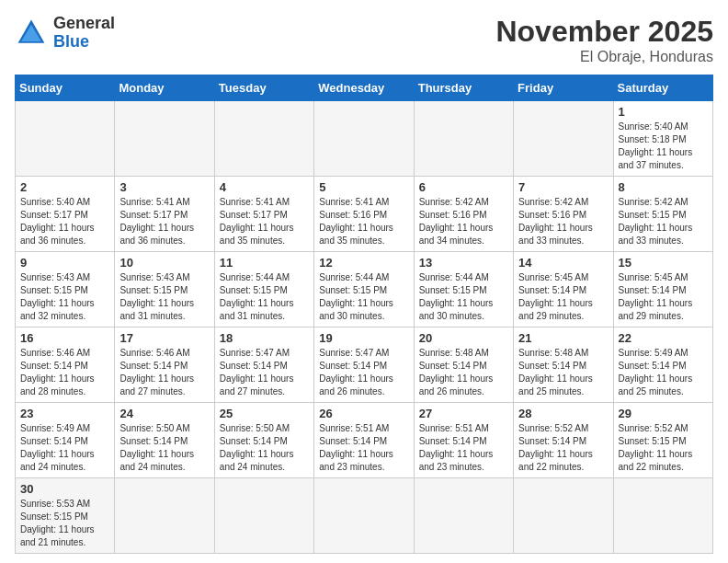 The width and height of the screenshot is (728, 563). I want to click on day-number: 26, so click(364, 414).